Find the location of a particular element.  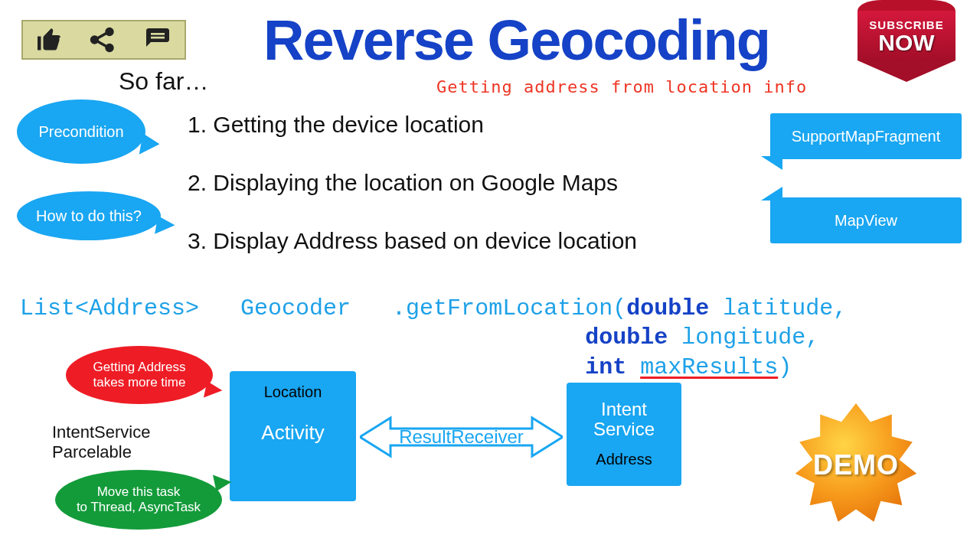

subscribe-line2: NOW is located at coordinates (906, 43).